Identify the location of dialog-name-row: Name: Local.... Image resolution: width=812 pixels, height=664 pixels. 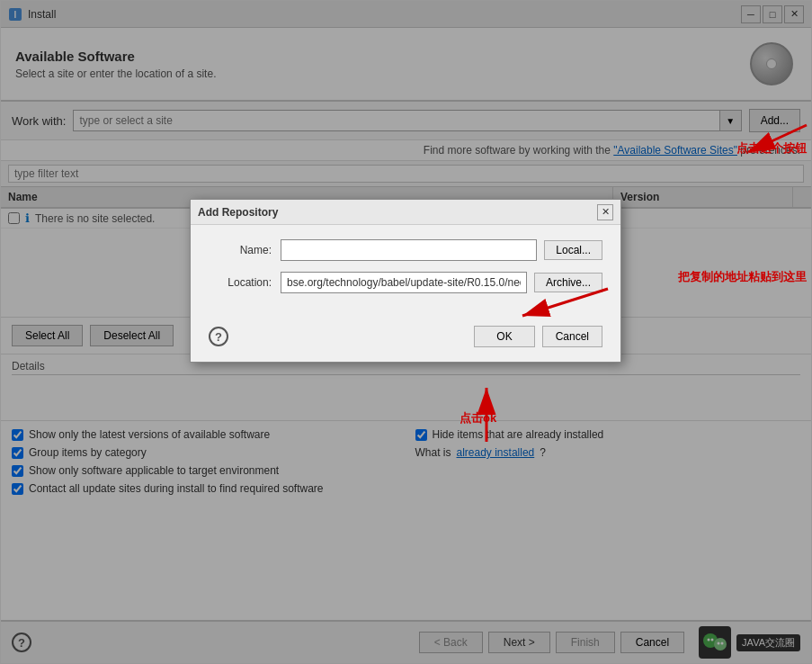
(406, 250).